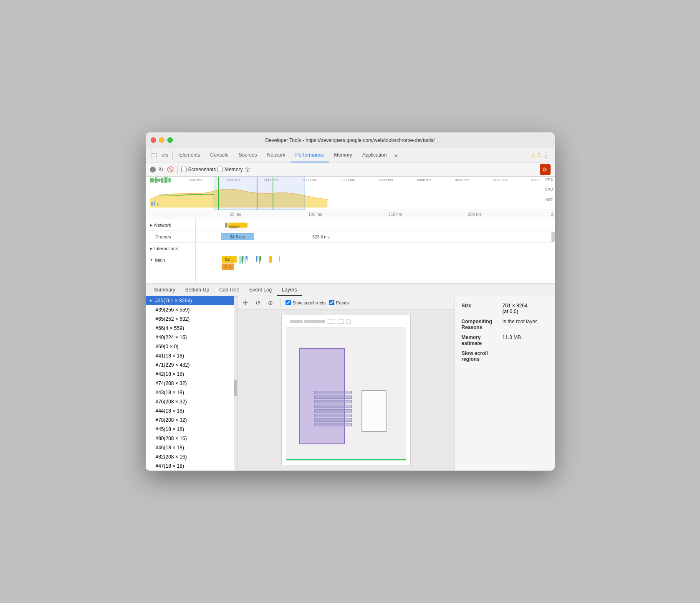 The height and width of the screenshot is (603, 700). I want to click on time-100ms: 100 ms, so click(316, 215).